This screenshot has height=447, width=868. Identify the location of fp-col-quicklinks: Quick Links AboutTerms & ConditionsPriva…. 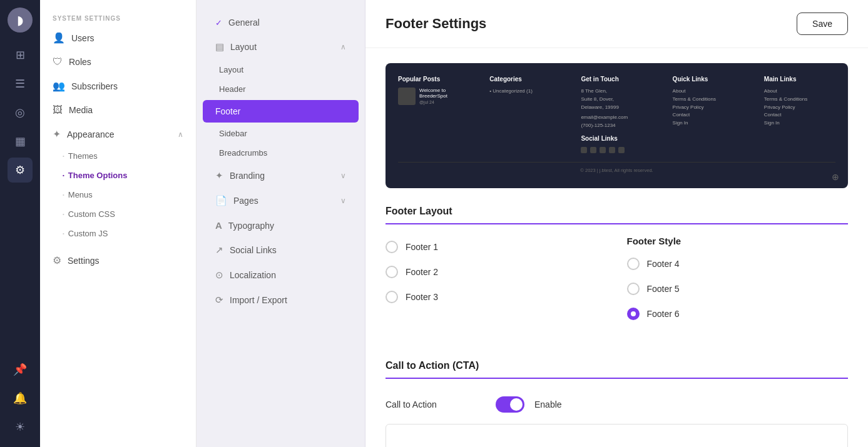
(708, 114).